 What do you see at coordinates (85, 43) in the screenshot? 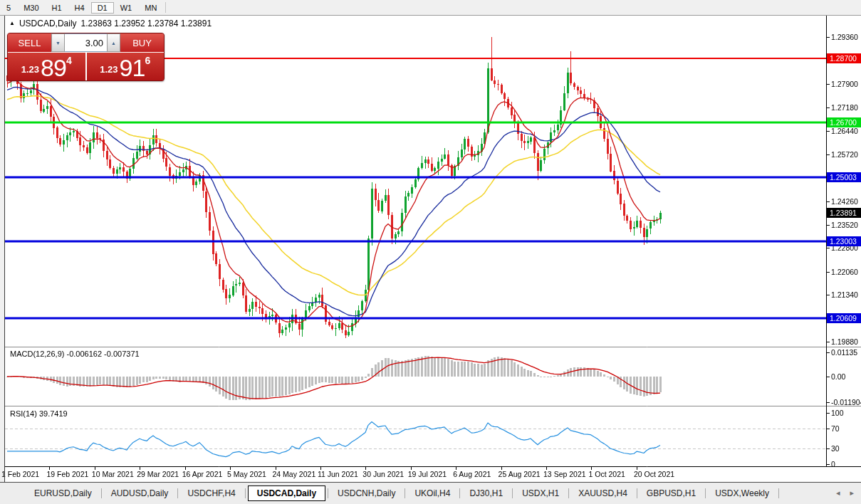
I see `volume-stepper: ▼ 3.00 ▲` at bounding box center [85, 43].